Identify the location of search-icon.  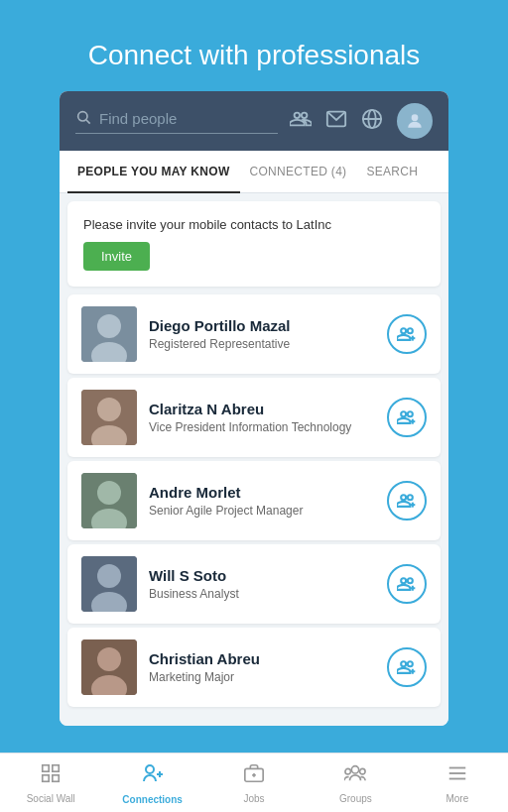
(83, 119).